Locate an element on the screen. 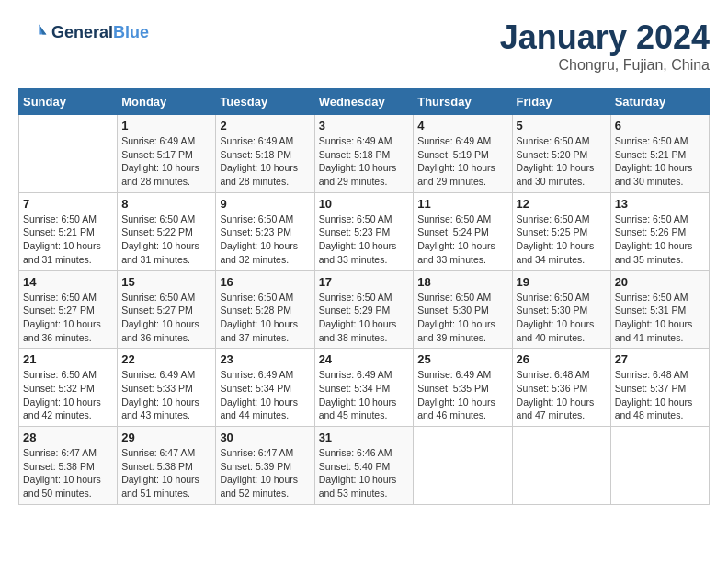 The image size is (728, 563). day-header-tuesday: Tuesday is located at coordinates (265, 102).